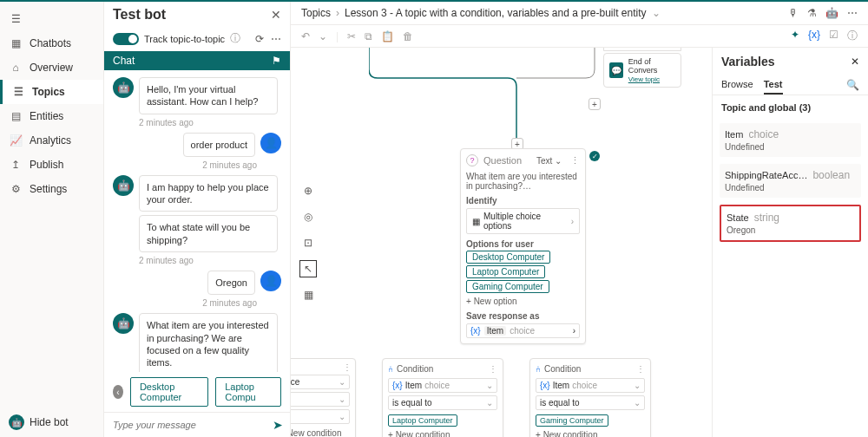  Describe the element at coordinates (184, 39) in the screenshot. I see `track-label: Track topic-to-topic` at that location.